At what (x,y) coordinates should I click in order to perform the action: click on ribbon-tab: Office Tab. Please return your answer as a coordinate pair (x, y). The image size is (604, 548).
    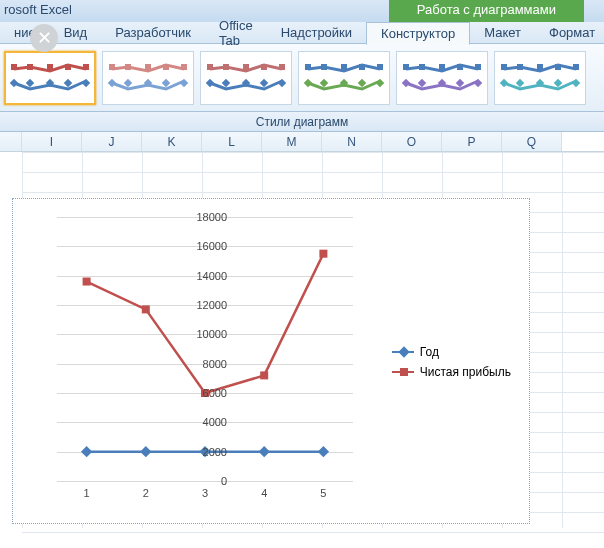
    Looking at the image, I should click on (236, 33).